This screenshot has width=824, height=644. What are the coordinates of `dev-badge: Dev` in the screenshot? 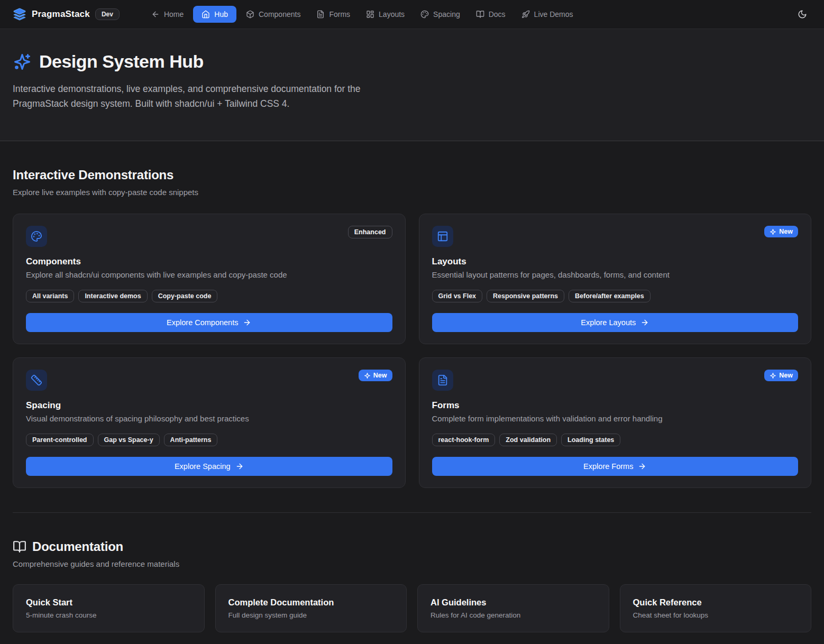 It's located at (107, 14).